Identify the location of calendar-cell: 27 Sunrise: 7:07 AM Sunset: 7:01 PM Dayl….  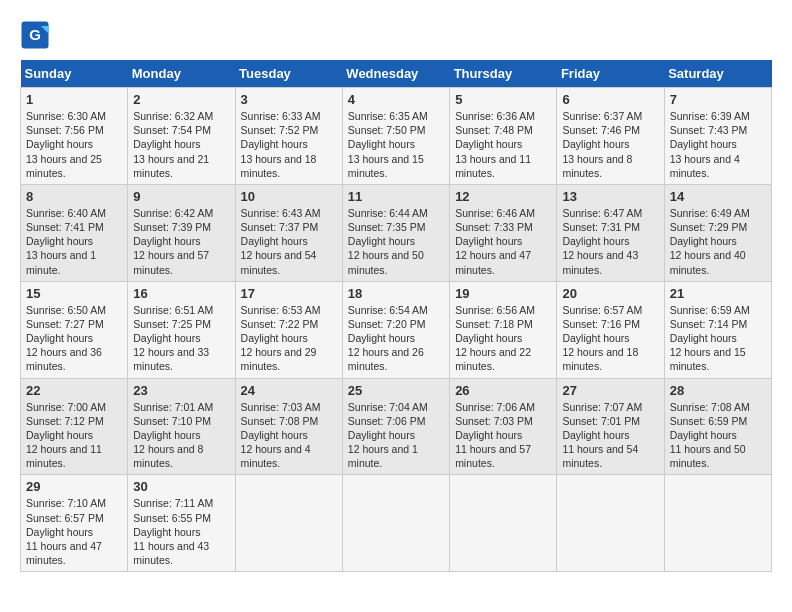
(610, 426).